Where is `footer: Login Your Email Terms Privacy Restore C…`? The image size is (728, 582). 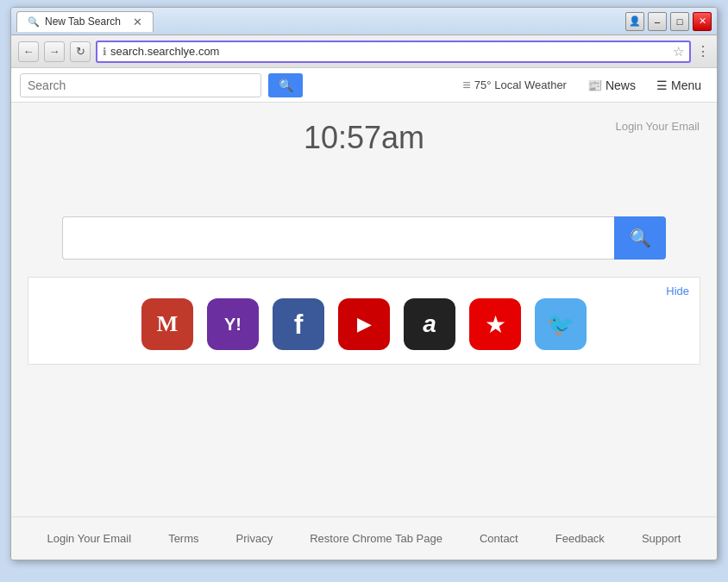
footer: Login Your Email Terms Privacy Restore C… is located at coordinates (364, 538).